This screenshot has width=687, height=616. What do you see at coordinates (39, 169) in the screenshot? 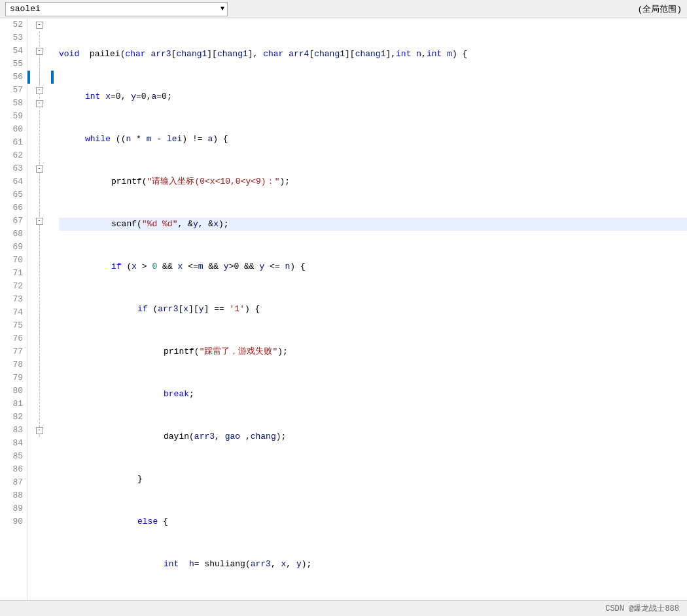
I see `collapse-btn-63: -` at bounding box center [39, 169].